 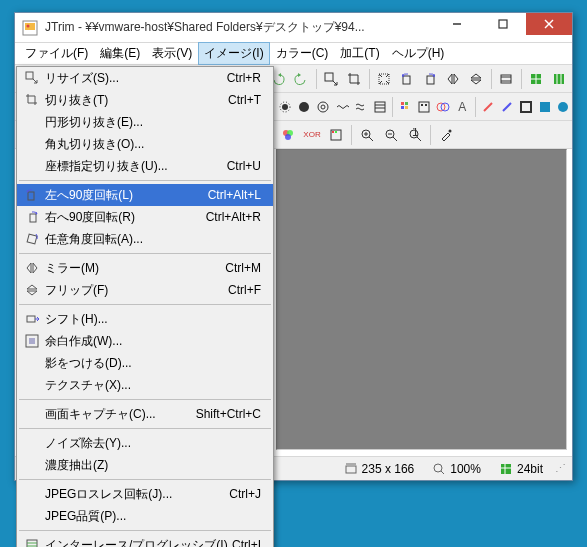 What do you see at coordinates (145, 100) in the screenshot?
I see `menu-item-1: 切り抜き(T)Ctrl+T` at bounding box center [145, 100].